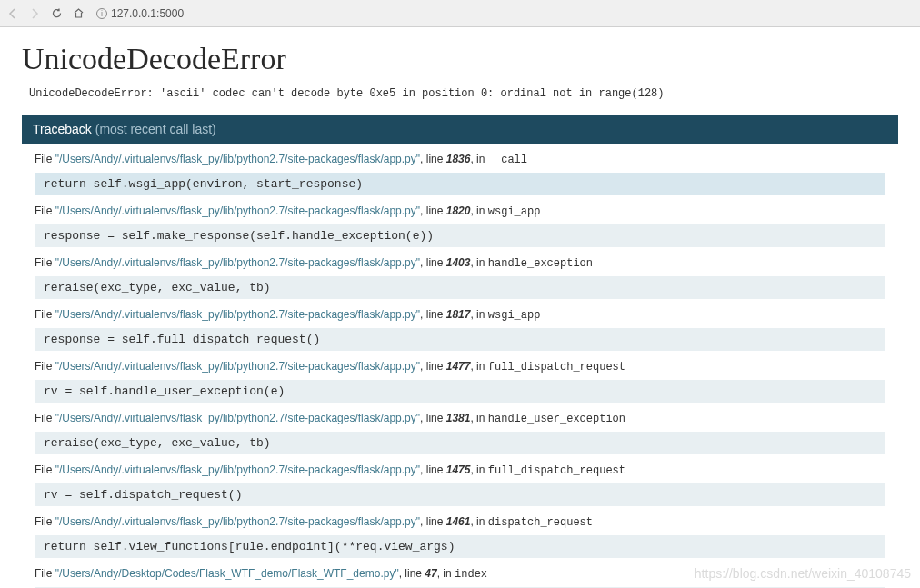 This screenshot has height=588, width=920. Describe the element at coordinates (458, 366) in the screenshot. I see `line-number: 1477` at that location.